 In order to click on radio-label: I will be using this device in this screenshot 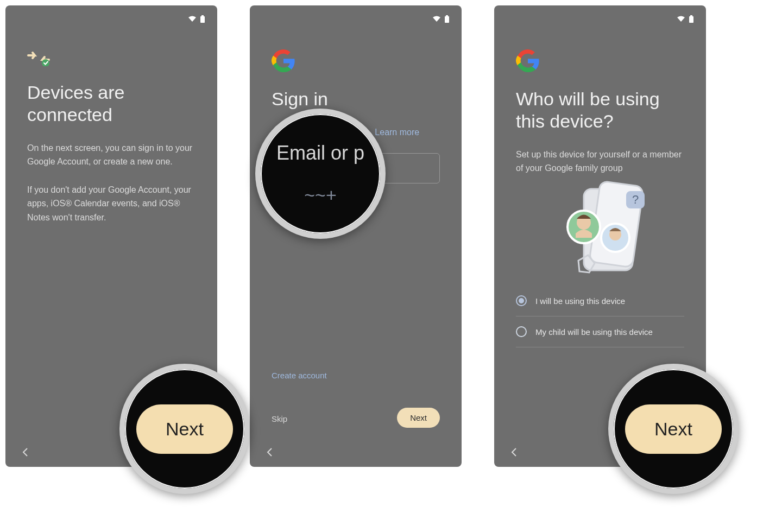, I will do `click(580, 301)`.